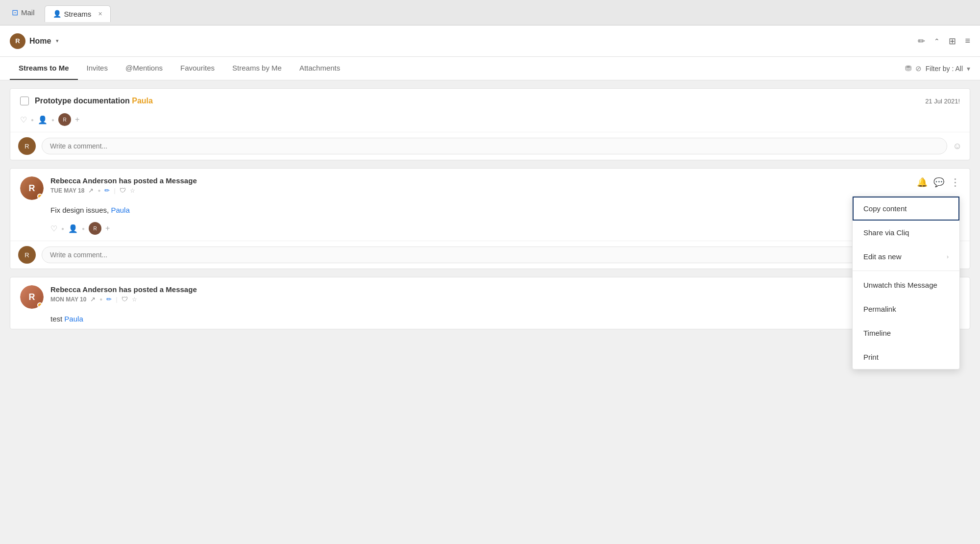 The height and width of the screenshot is (544, 980). Describe the element at coordinates (490, 146) in the screenshot. I see `stream-card-1-comment-box: R ☺` at that location.